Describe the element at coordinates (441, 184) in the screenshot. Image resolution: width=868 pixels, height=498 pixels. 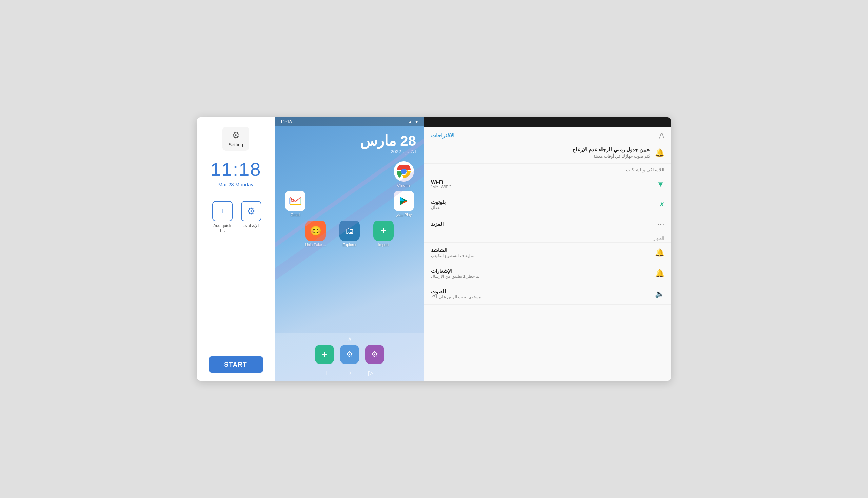
I see `wifi-text: Wi-Fi "MY_WIFI"` at that location.